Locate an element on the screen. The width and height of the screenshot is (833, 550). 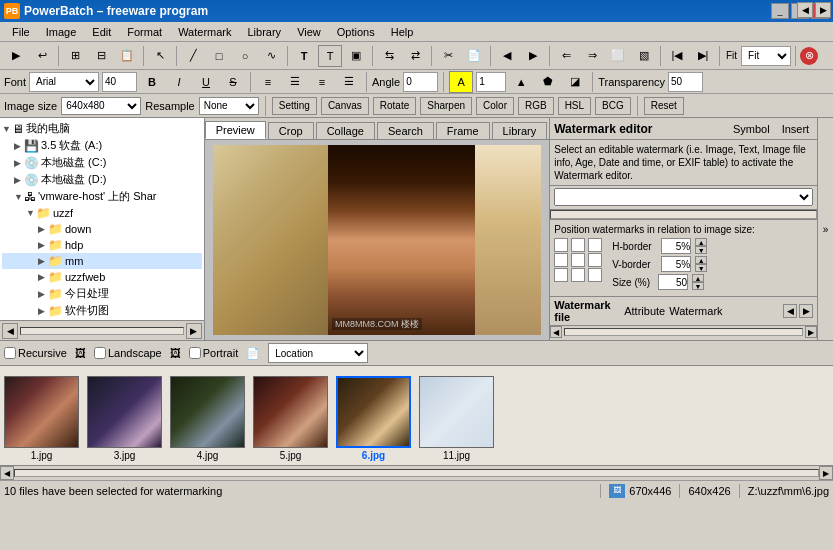
rgb-btn: RGB is located at coordinates (536, 106).